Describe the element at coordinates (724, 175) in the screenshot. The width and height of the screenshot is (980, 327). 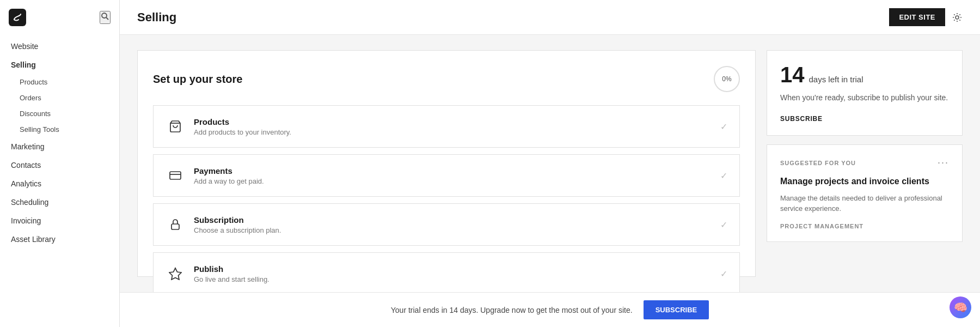
I see `check-icon-payments: ✓` at that location.